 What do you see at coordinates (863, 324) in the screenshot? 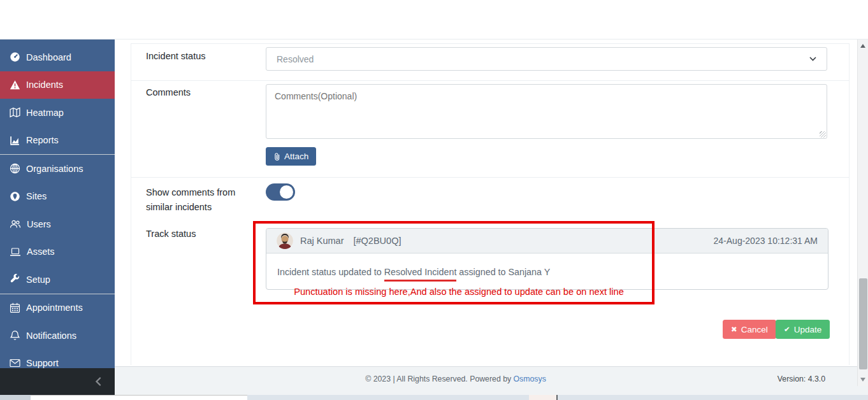
I see `scrollbar-thumb` at bounding box center [863, 324].